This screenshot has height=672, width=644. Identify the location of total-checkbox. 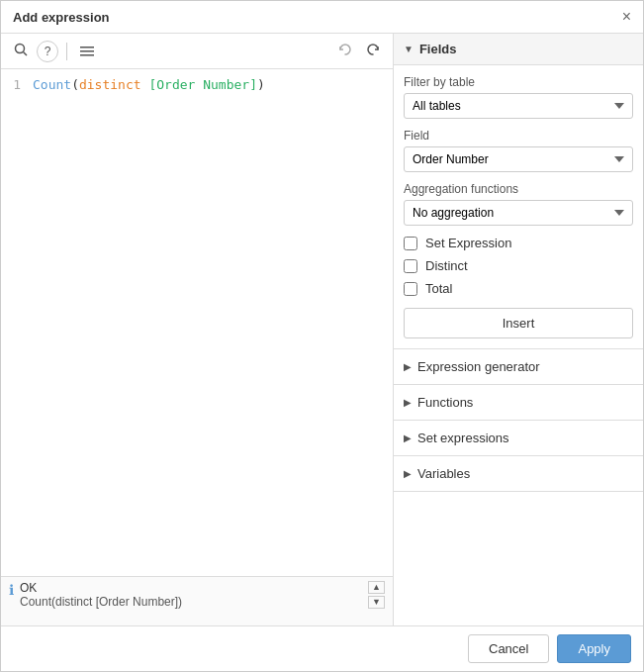
(411, 289).